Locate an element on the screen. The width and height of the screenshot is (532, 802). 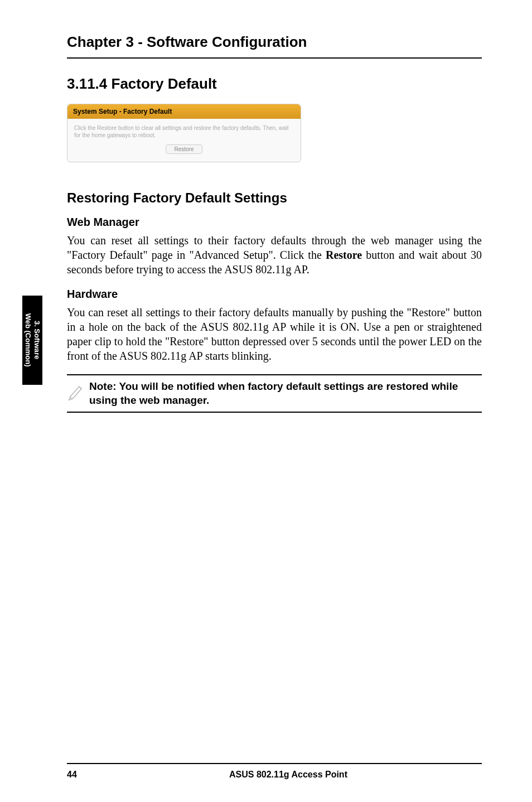
screenshot-factory-default: System Setup - Factory Default Click the… is located at coordinates (184, 133).